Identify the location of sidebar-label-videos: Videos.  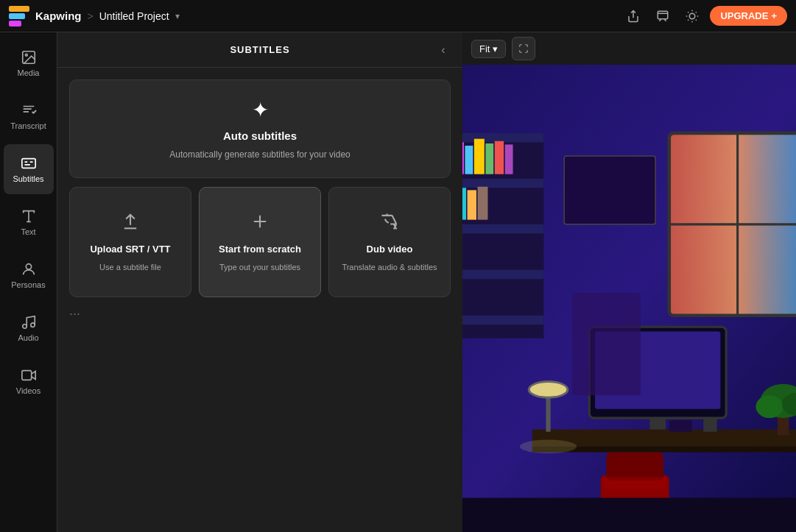
(28, 391).